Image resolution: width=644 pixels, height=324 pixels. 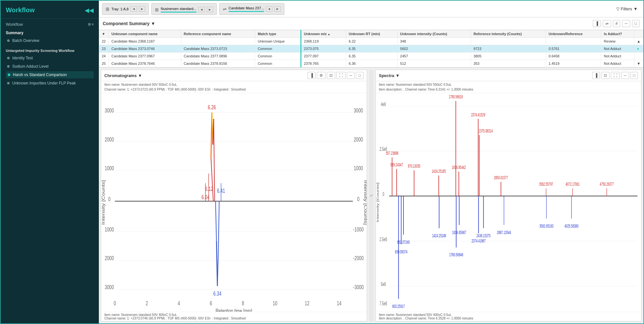 I want to click on row-intensity: 512, so click(x=434, y=64).